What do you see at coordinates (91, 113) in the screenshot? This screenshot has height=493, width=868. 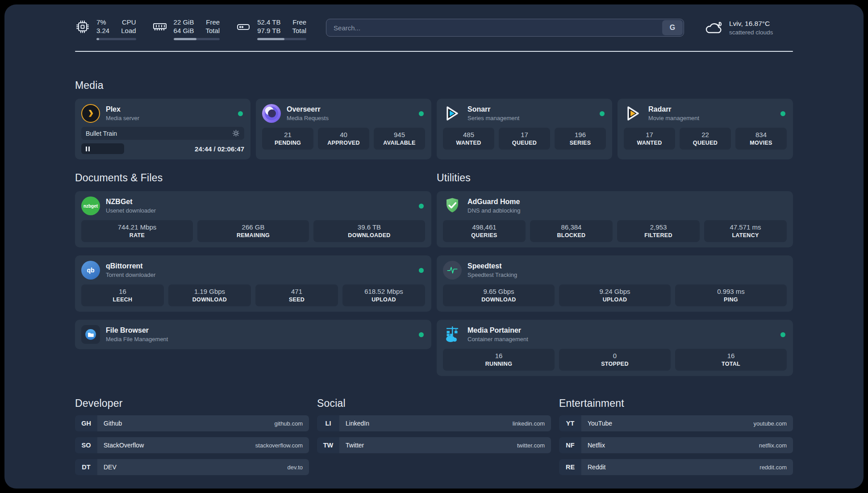 I see `plex-icon` at bounding box center [91, 113].